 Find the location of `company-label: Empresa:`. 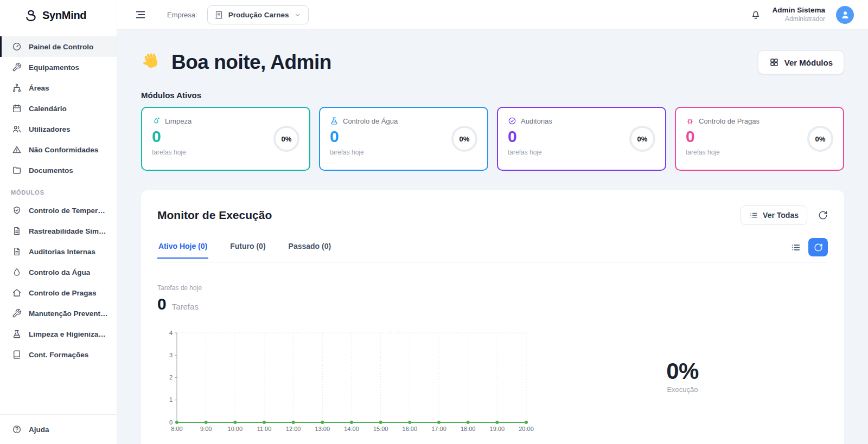

company-label: Empresa: is located at coordinates (182, 15).